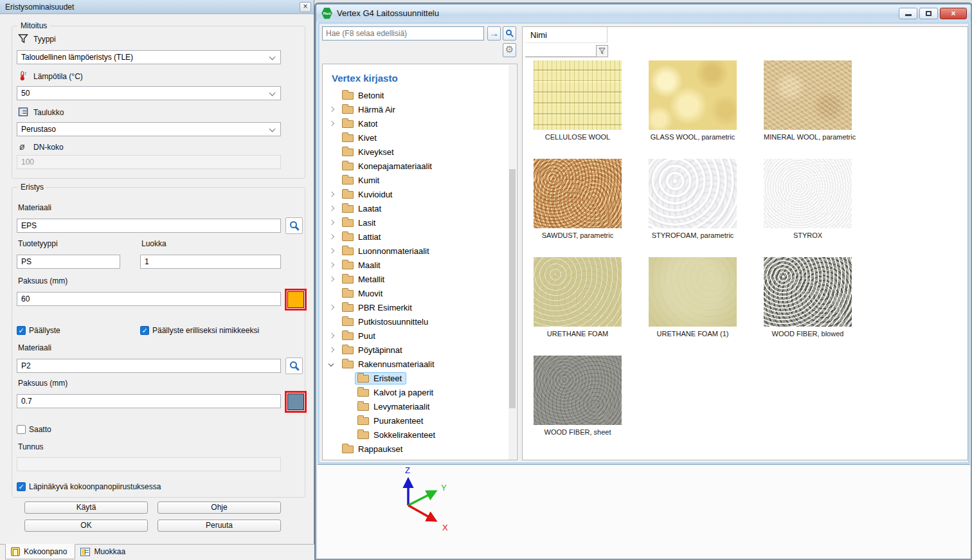  What do you see at coordinates (378, 307) in the screenshot?
I see `tree-item-body: PBR Esimerkit` at bounding box center [378, 307].